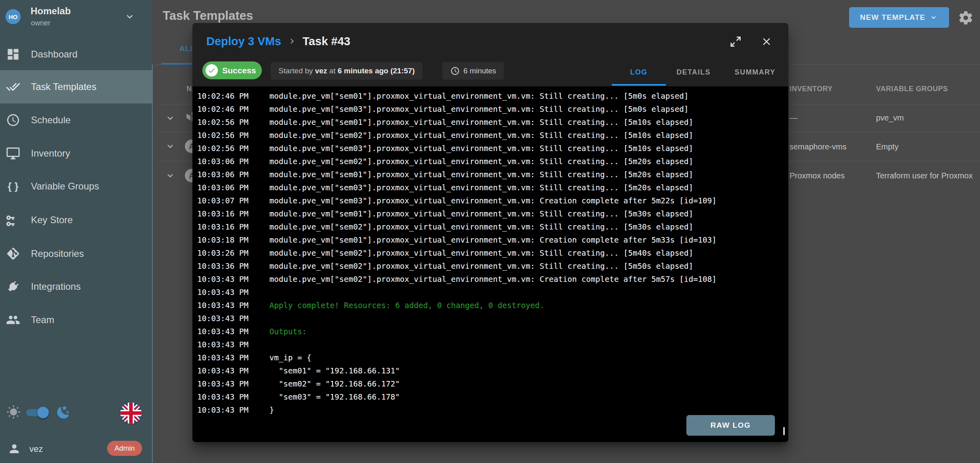 This screenshot has width=980, height=463. Describe the element at coordinates (493, 188) in the screenshot. I see `log-line: 10:03:06 PMmodule.pve_vm["sem03"].proxmo…` at that location.